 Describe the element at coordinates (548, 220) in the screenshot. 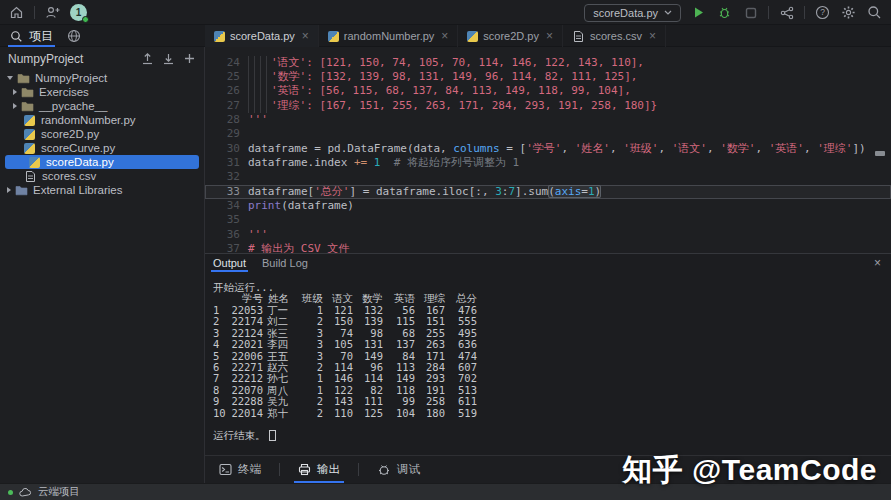

I see `code-line-35: 35` at that location.